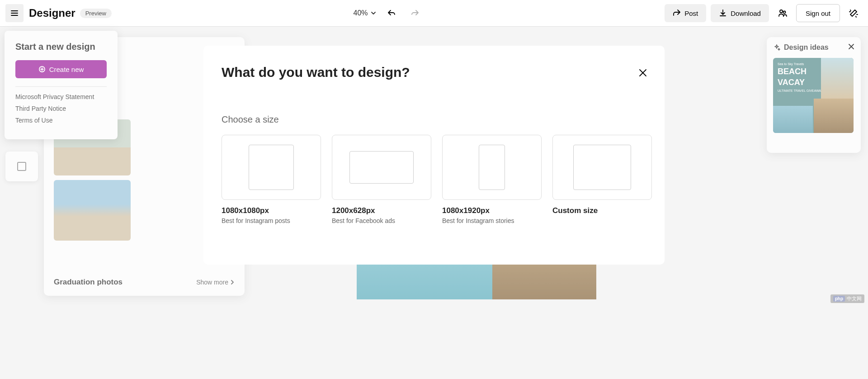  Describe the element at coordinates (492, 167) in the screenshot. I see `shape-tall` at that location.